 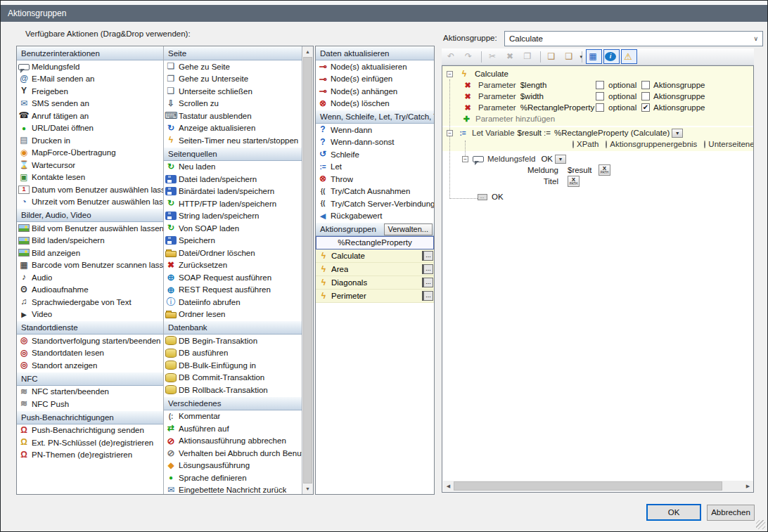 What do you see at coordinates (233, 315) in the screenshot?
I see `list-item: Ordner lesen` at bounding box center [233, 315].